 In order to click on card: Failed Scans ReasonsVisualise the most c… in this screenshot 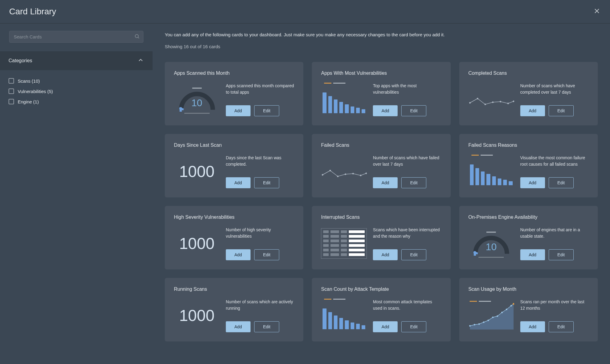, I will do `click(529, 166)`.